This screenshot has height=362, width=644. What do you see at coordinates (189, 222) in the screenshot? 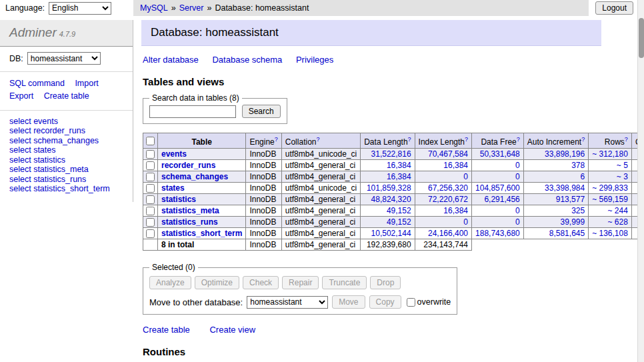
I see `table-link: statistics_runs` at bounding box center [189, 222].